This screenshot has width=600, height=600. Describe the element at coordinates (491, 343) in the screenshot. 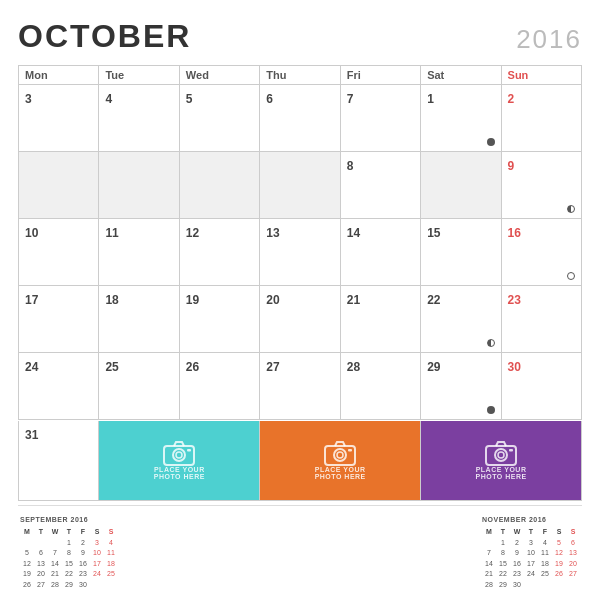

I see `moon-half-icon` at that location.